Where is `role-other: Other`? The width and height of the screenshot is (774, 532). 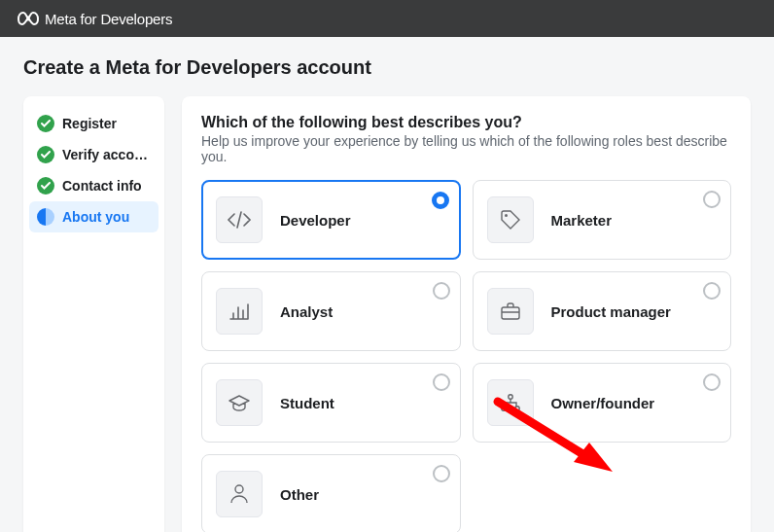
role-other: Other is located at coordinates (331, 493).